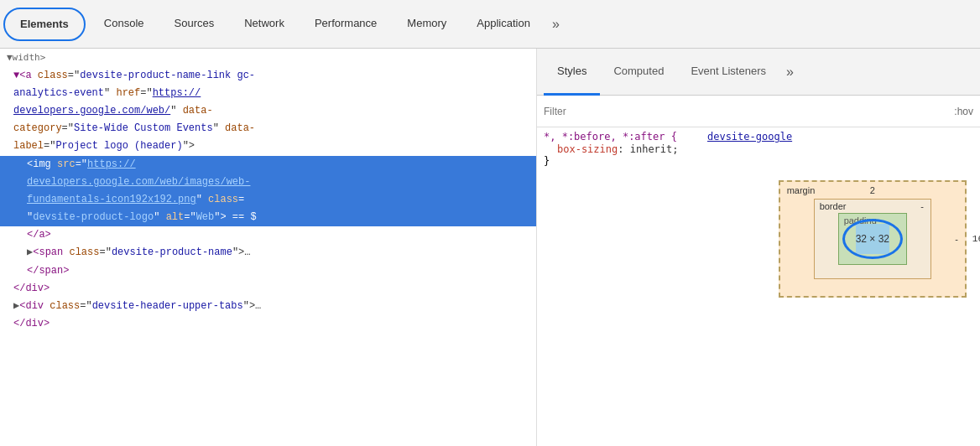 This screenshot has width=980, height=446. I want to click on css-source-link: devsite-google, so click(750, 137).